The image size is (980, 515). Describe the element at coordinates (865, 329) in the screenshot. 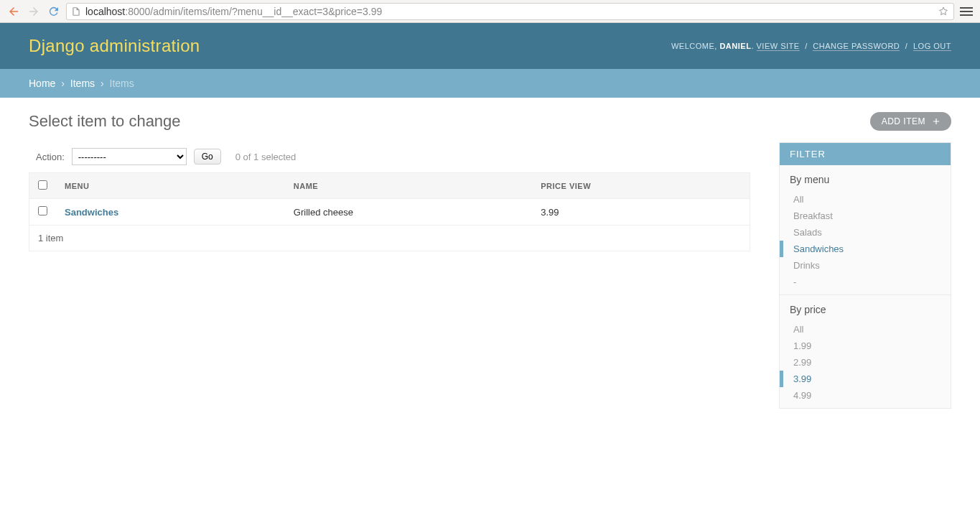

I see `filter-price-item: All` at that location.